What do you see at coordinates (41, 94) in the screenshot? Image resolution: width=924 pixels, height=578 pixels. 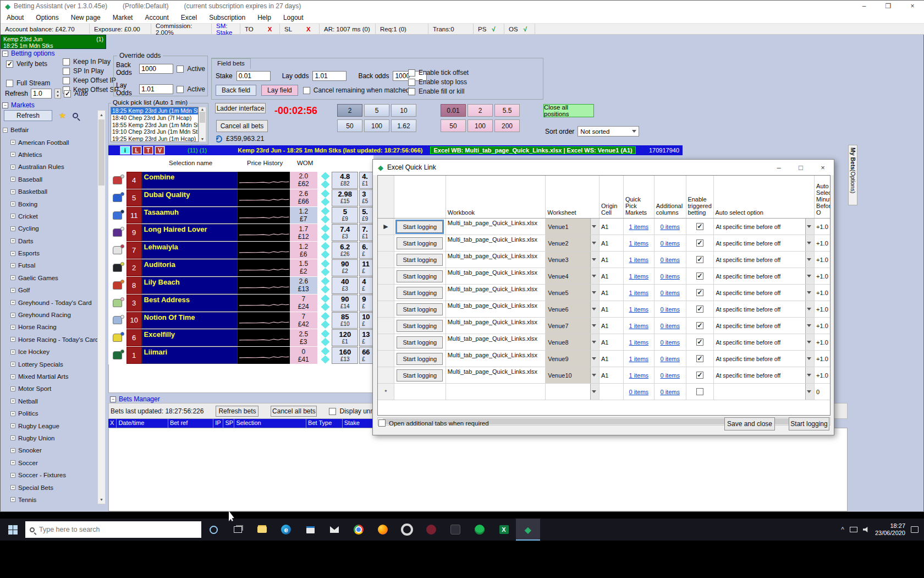 I see `refresh-interval-input` at bounding box center [41, 94].